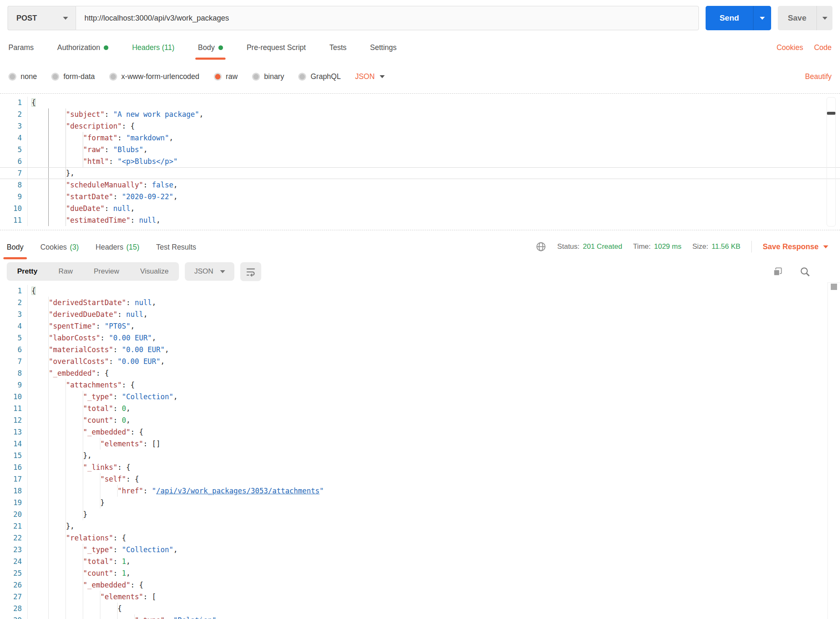 Image resolution: width=840 pixels, height=619 pixels. What do you see at coordinates (73, 76) in the screenshot?
I see `body-mode-form-data: form-data` at bounding box center [73, 76].